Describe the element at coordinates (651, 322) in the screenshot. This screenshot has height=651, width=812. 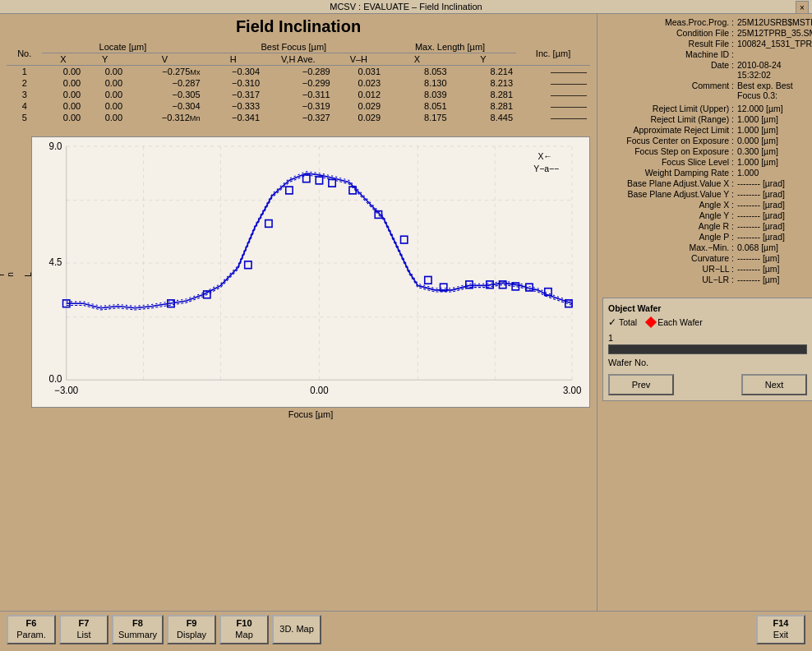
I see `each-wafer-diamond-icon` at that location.